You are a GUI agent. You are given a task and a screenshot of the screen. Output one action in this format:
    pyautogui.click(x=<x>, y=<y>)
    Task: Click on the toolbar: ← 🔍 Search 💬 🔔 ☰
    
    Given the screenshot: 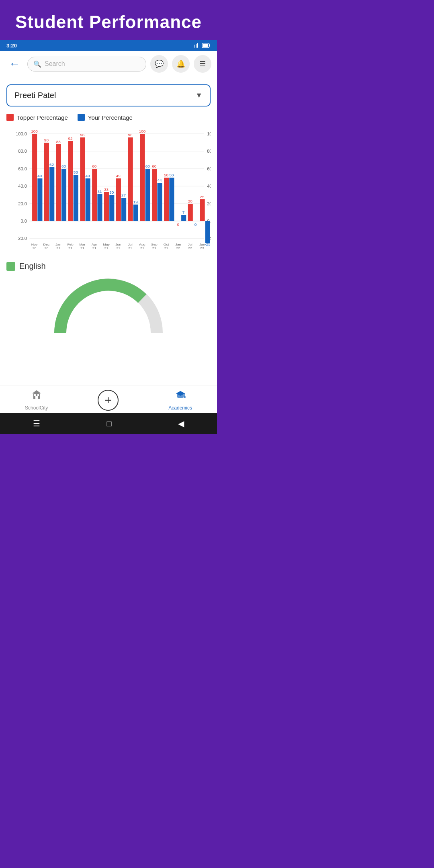 What is the action you would take?
    pyautogui.click(x=108, y=64)
    